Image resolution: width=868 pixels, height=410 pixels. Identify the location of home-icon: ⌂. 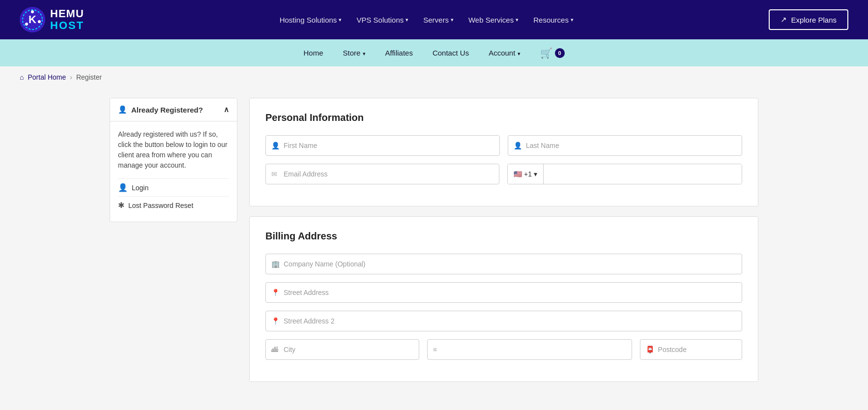
(22, 77).